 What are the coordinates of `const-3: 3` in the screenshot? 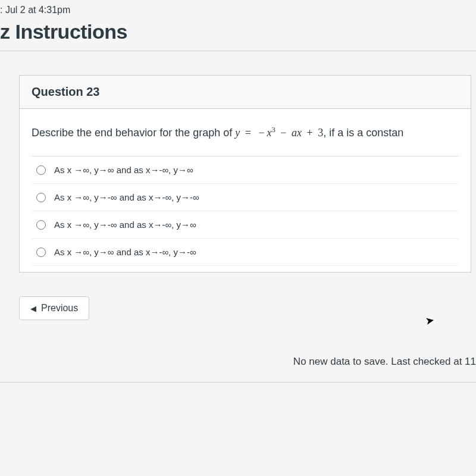 It's located at (320, 133).